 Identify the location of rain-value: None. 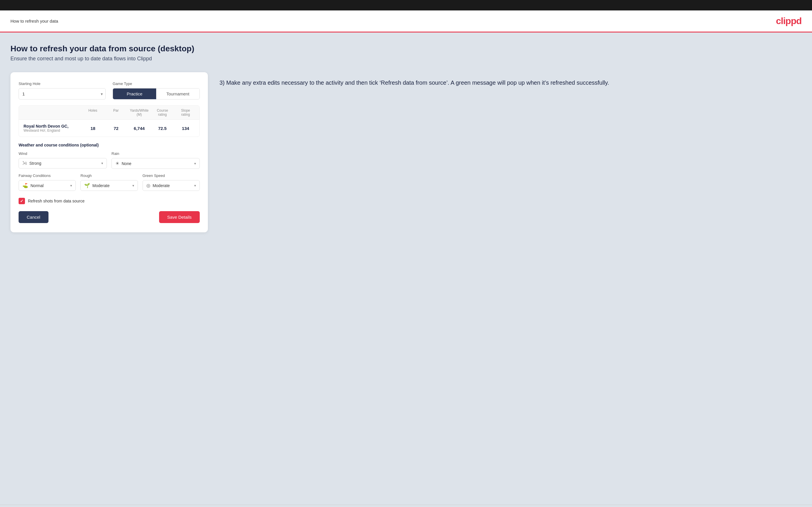
(158, 164).